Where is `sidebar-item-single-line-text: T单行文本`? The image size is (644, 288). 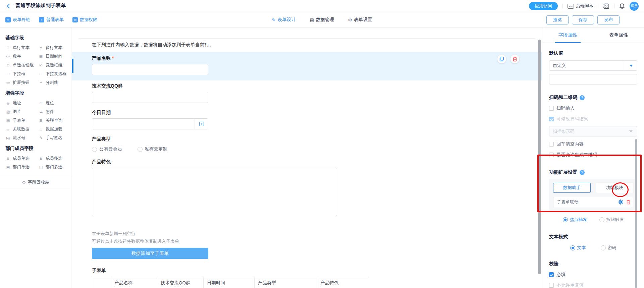 sidebar-item-single-line-text: T单行文本 is located at coordinates (21, 48).